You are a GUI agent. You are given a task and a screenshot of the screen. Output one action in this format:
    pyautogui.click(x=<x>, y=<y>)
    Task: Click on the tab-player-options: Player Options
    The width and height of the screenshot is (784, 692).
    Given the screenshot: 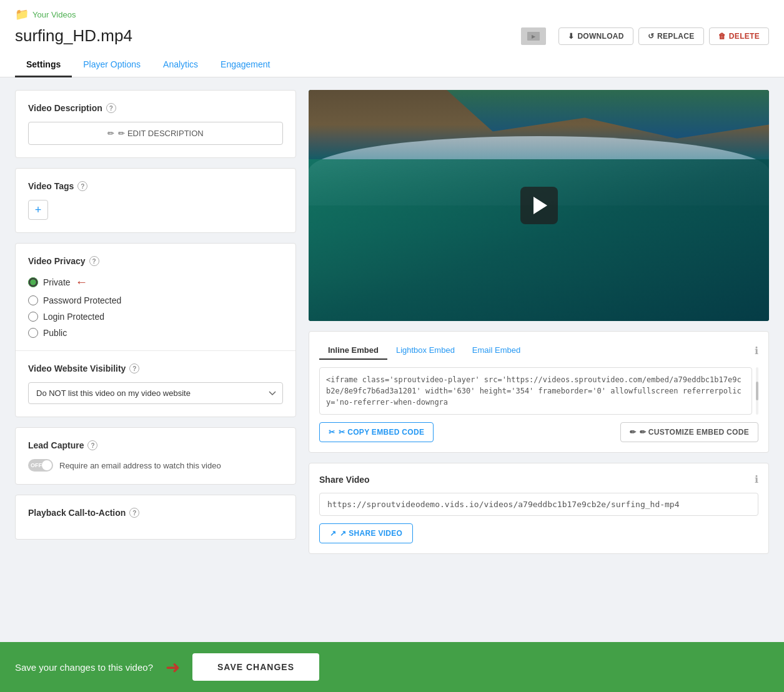 What is the action you would take?
    pyautogui.click(x=112, y=65)
    